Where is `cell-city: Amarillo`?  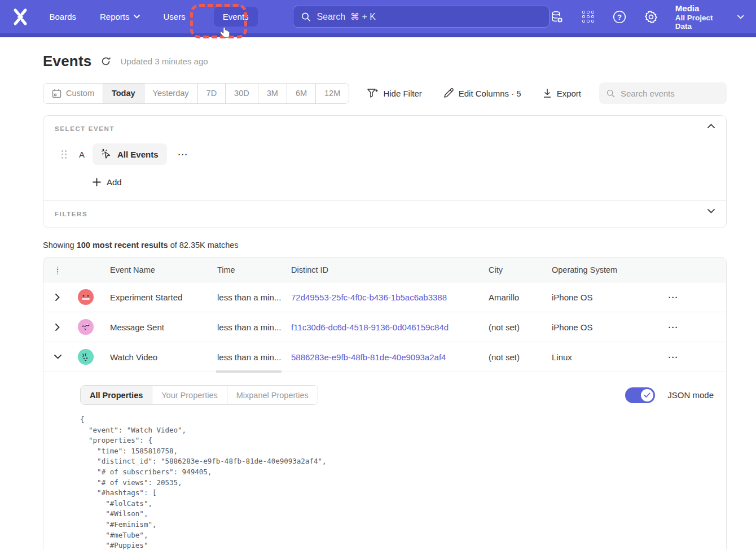
cell-city: Amarillo is located at coordinates (510, 297).